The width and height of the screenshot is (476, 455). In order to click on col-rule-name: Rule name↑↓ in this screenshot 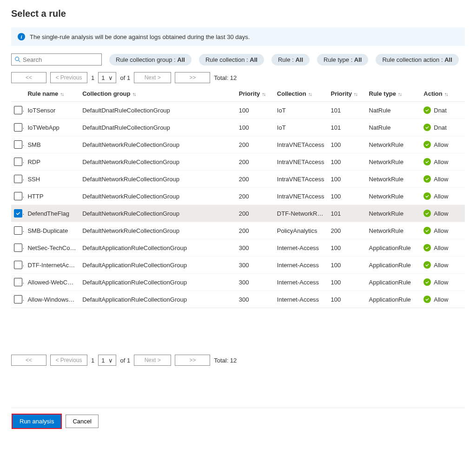, I will do `click(52, 94)`.